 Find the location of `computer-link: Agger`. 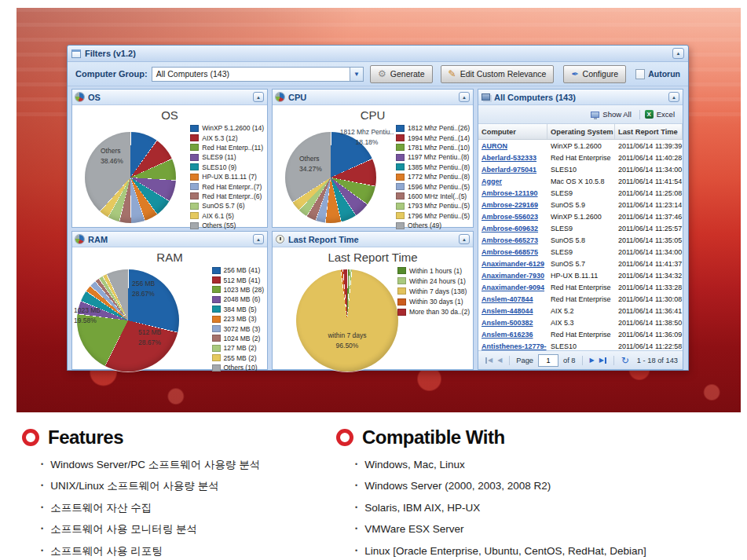

computer-link: Agger is located at coordinates (513, 181).